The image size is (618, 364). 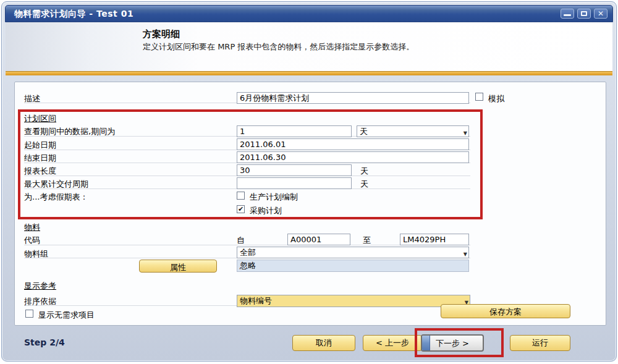 I want to click on holidays-production-checkbox, so click(x=241, y=195).